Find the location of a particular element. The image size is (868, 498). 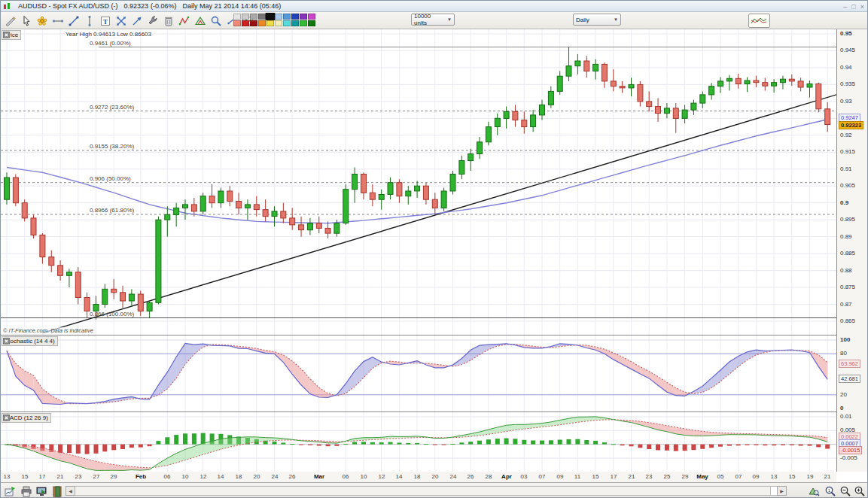

stochastic-plot is located at coordinates (419, 373).